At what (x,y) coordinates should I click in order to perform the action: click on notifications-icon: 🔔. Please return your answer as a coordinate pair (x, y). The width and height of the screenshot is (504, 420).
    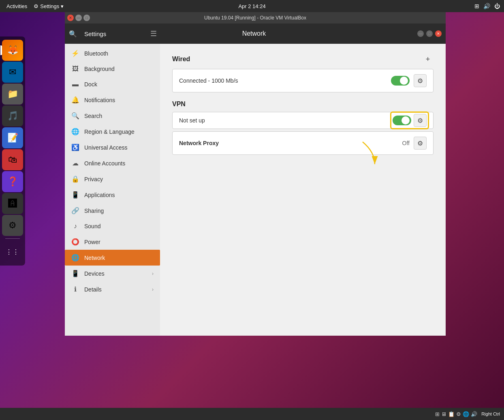
    Looking at the image, I should click on (75, 100).